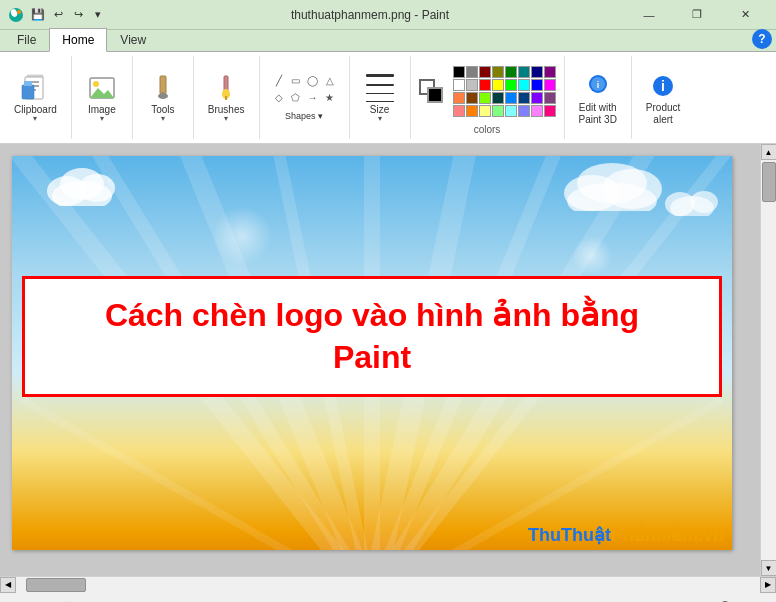 The image size is (776, 602). I want to click on ribbon-group-size: Size ▾, so click(380, 98).